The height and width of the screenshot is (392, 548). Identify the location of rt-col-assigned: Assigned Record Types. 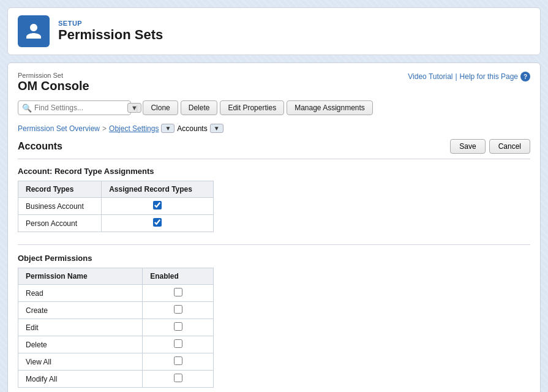
(158, 190).